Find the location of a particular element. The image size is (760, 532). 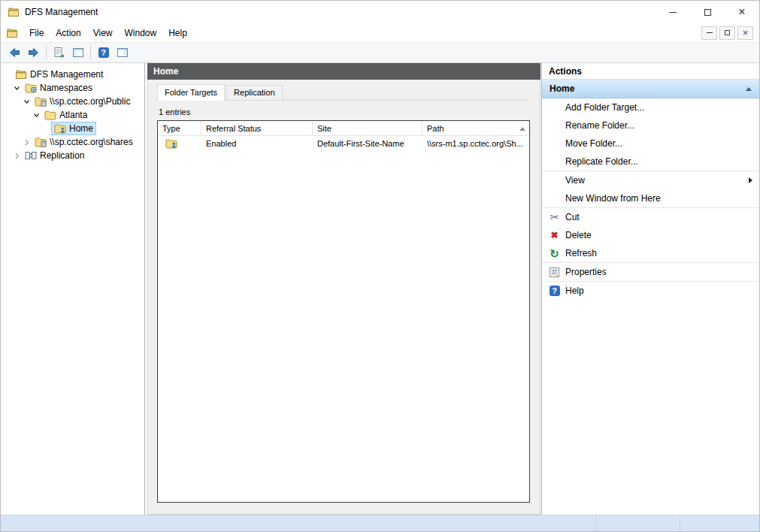

details-header-title: Home is located at coordinates (165, 71).